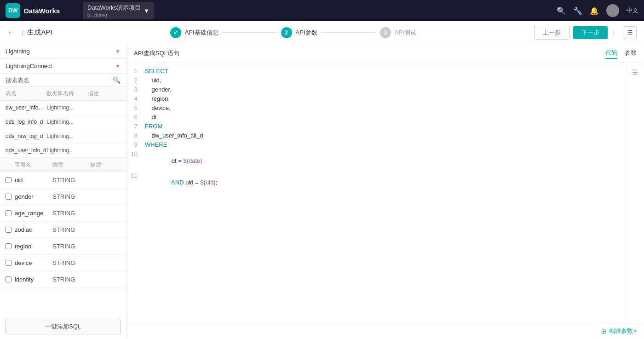 The height and width of the screenshot is (339, 644). What do you see at coordinates (34, 180) in the screenshot?
I see `field-name-uid: uid` at bounding box center [34, 180].